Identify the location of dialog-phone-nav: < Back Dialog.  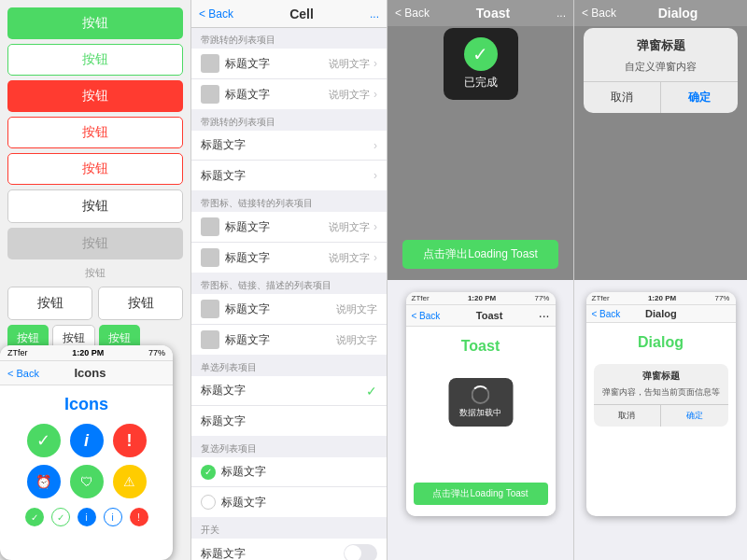
(661, 314).